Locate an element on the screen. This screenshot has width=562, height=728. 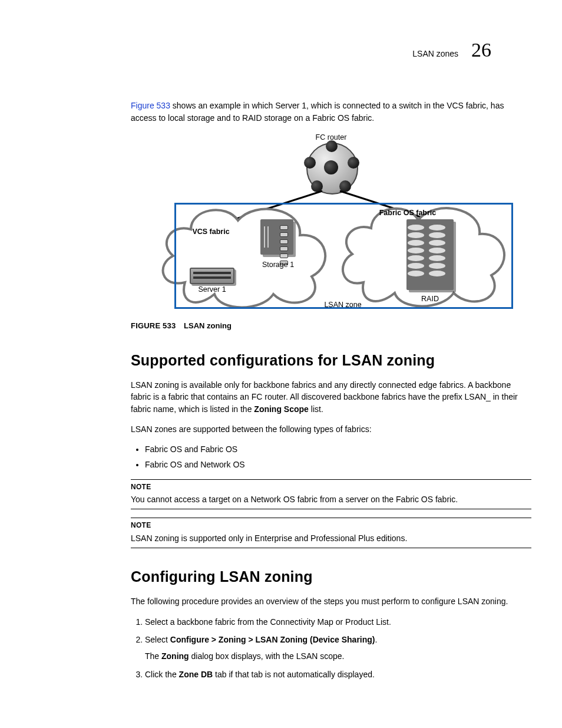
lsan-zone-label: LSAN zone is located at coordinates (343, 305).